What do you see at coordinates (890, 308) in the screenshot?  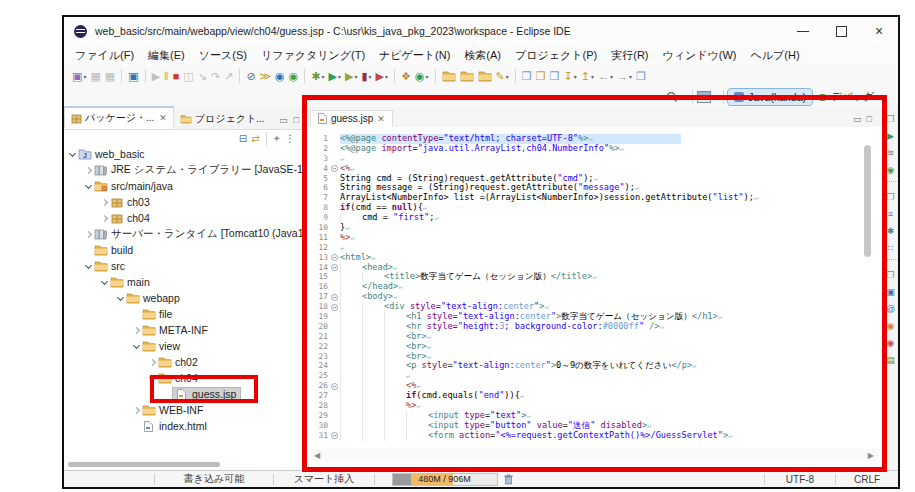 I see `javadoc-icon: @` at bounding box center [890, 308].